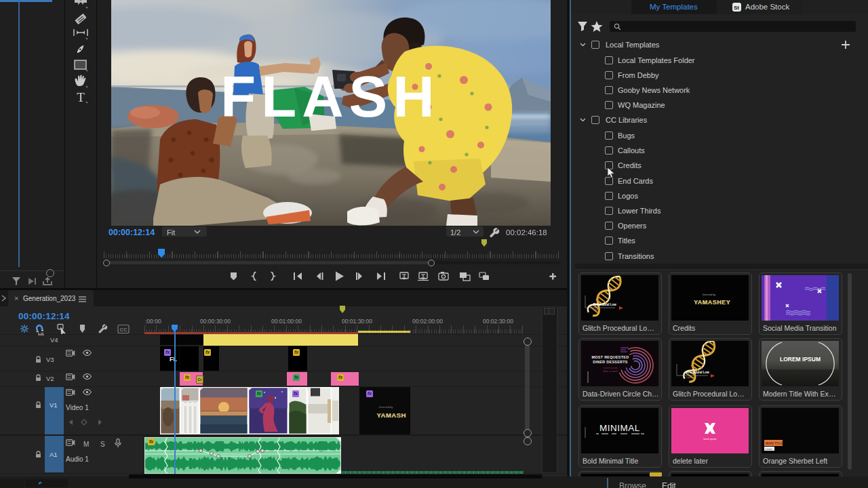 The height and width of the screenshot is (488, 868). I want to click on svg-text: MOST REQUESTED, so click(610, 357).